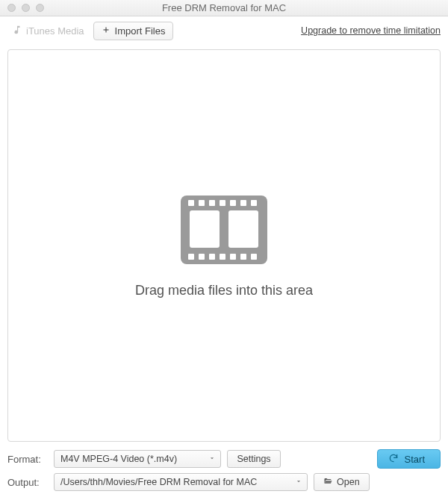 The image size is (448, 494). Describe the element at coordinates (254, 459) in the screenshot. I see `settings-button: Settings` at that location.